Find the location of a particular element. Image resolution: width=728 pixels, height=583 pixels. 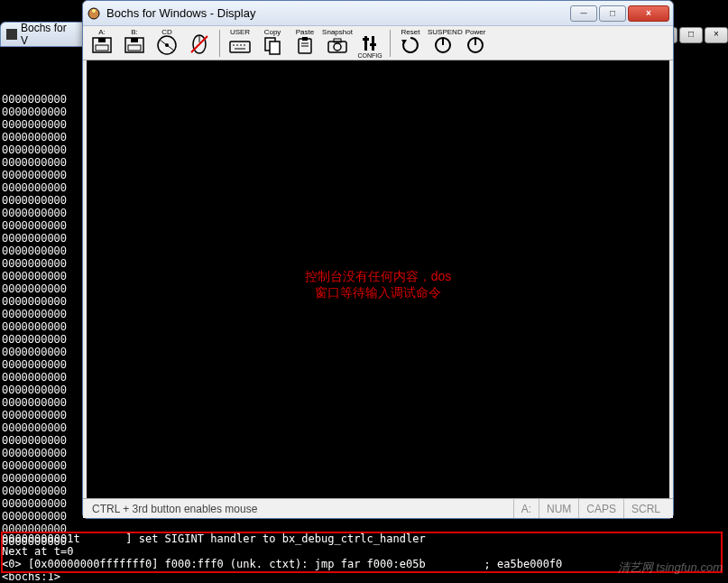

watermark: 清艺网 tsingfun.com is located at coordinates (670, 568).